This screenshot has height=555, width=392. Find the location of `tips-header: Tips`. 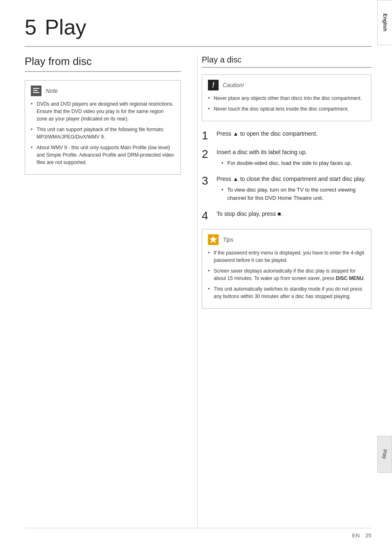

tips-header: Tips is located at coordinates (287, 240).